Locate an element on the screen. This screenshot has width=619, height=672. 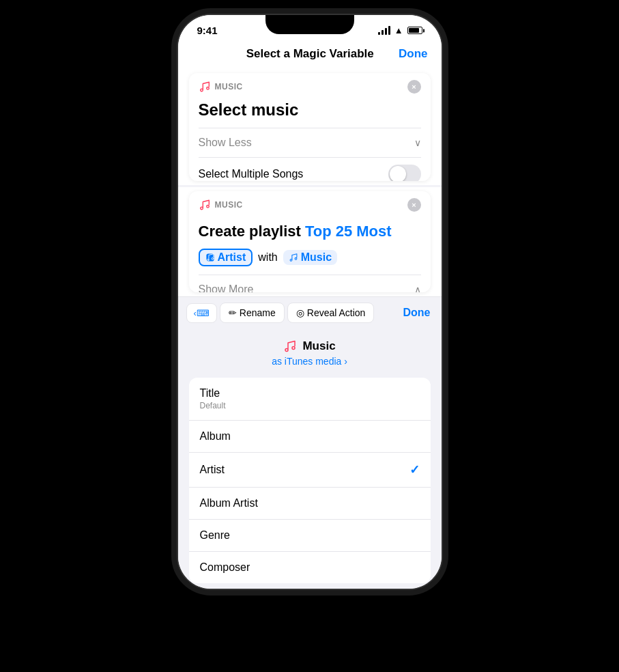
battery-fill is located at coordinates (414, 30).